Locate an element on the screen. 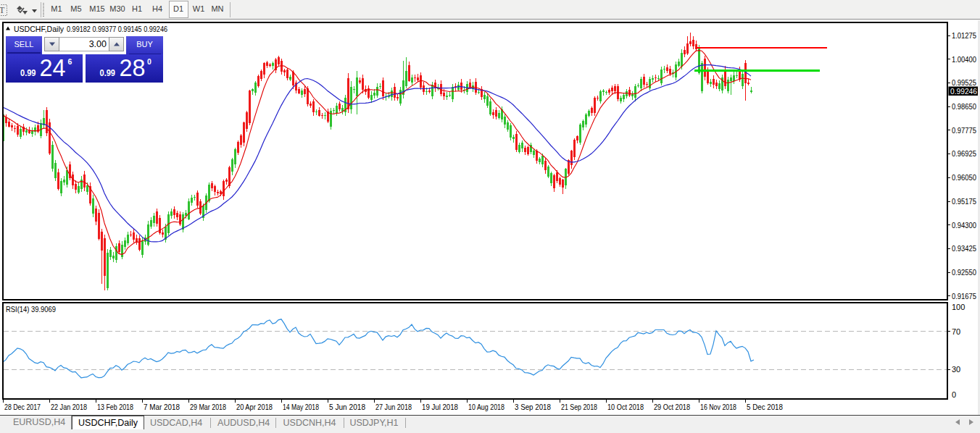 This screenshot has width=980, height=433. svg-text: 20 Apr 2018 is located at coordinates (254, 407).